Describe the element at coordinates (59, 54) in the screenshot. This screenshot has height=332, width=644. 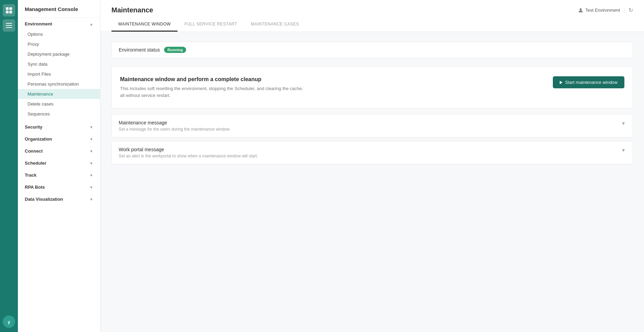
I see `sidebar-item-deployment-package: Deployment package` at that location.